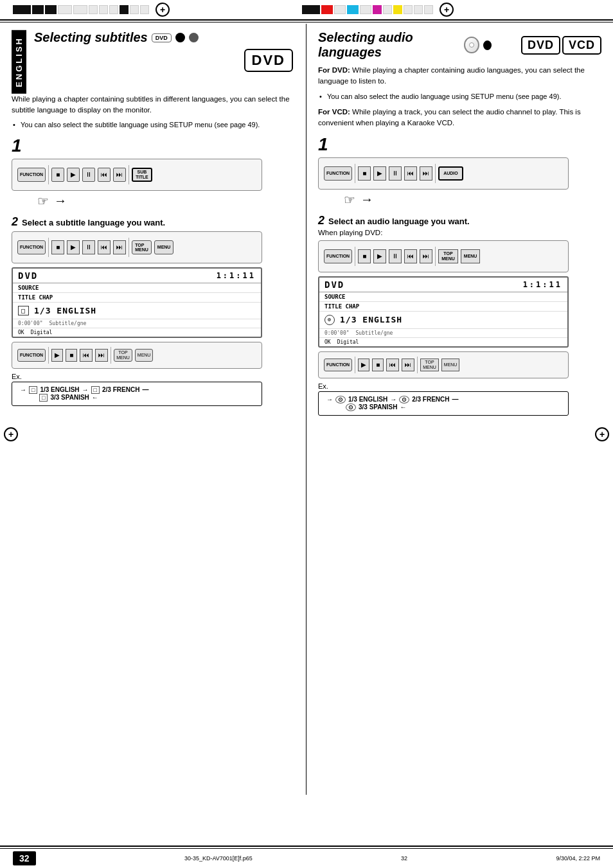 The image size is (613, 868). I want to click on circle-grey1, so click(194, 37).